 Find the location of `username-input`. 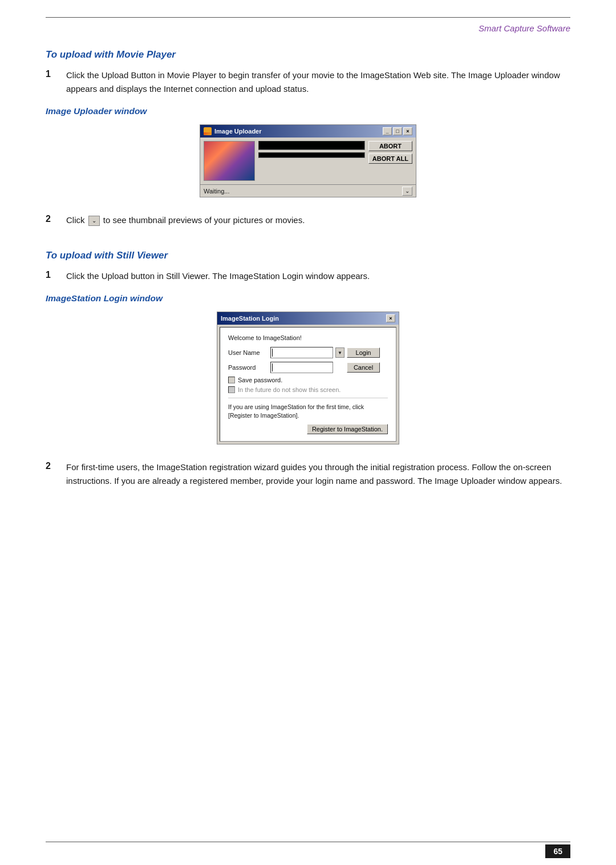

username-input is located at coordinates (302, 353).